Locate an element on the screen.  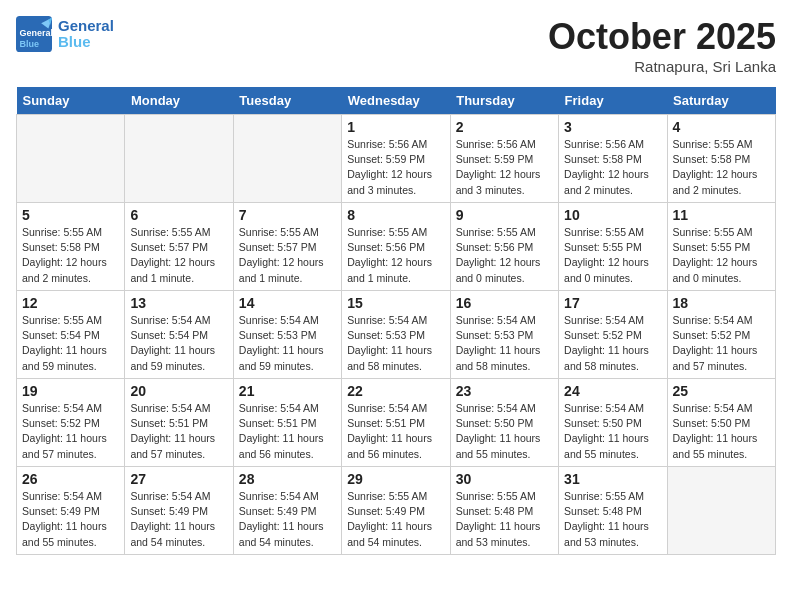
day-number: 12 is located at coordinates (70, 303).